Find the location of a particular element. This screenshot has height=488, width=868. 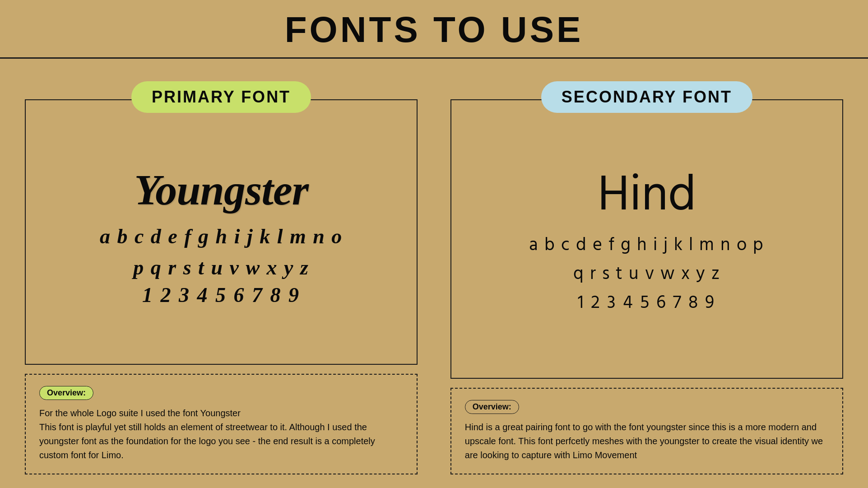

secondary-overview-badge: Overview: is located at coordinates (492, 407).